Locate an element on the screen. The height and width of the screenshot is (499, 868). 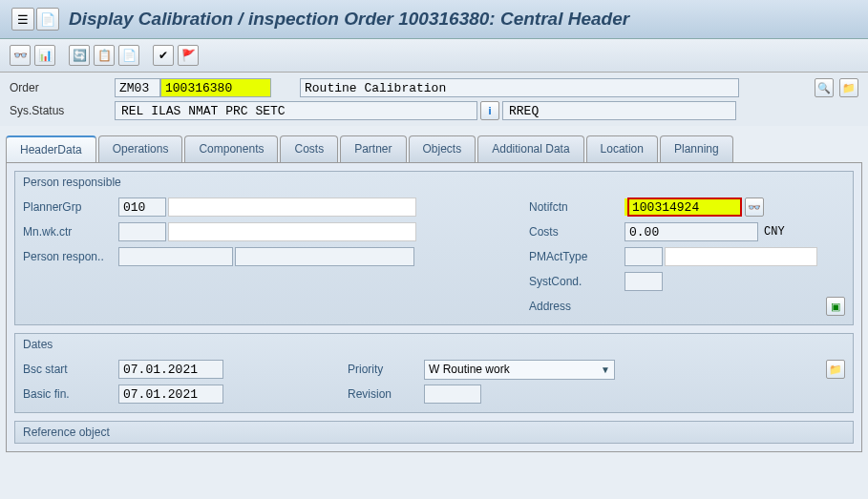
status1-field: REL ILAS NMAT PRC SETC is located at coordinates (296, 111).